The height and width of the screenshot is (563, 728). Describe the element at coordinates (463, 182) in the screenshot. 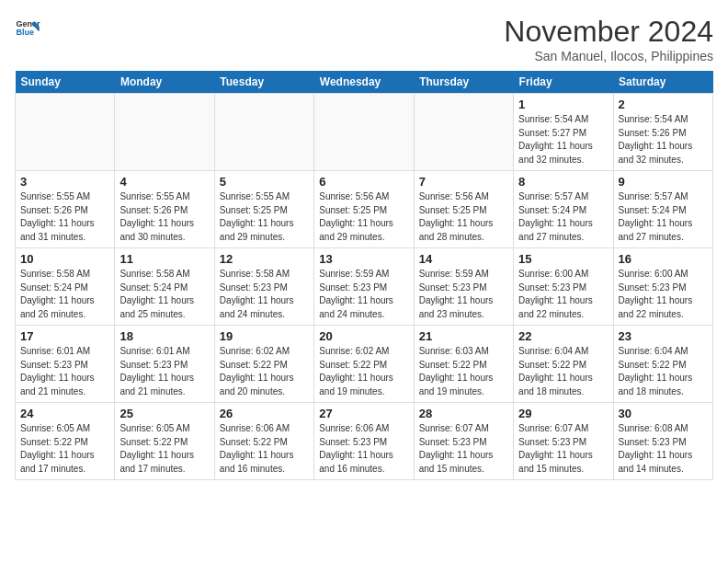

I see `day-number: 7` at that location.